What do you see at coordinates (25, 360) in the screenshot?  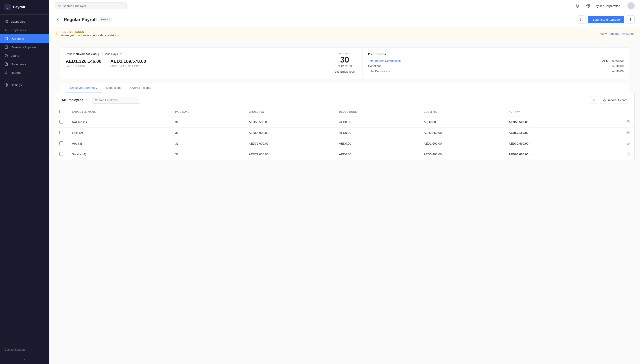 I see `collapse-icon: ‹` at bounding box center [25, 360].